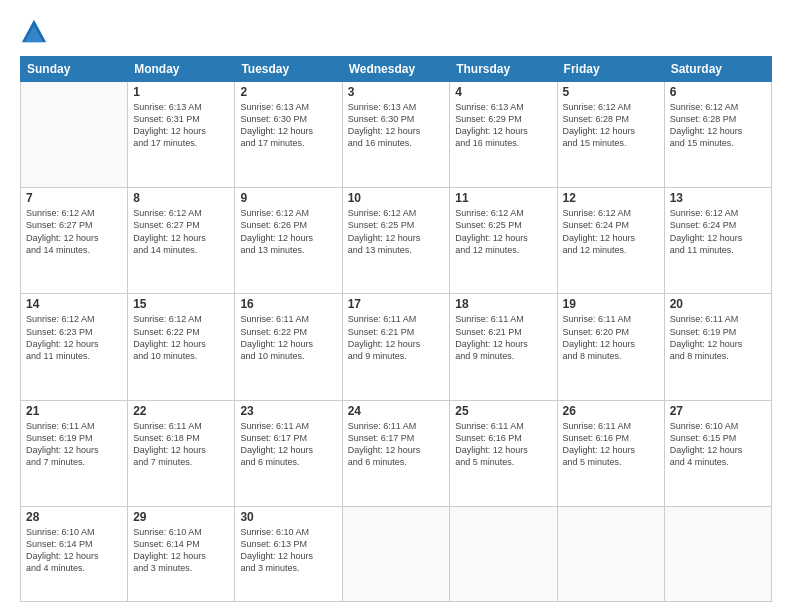  I want to click on day-number: 14, so click(74, 304).